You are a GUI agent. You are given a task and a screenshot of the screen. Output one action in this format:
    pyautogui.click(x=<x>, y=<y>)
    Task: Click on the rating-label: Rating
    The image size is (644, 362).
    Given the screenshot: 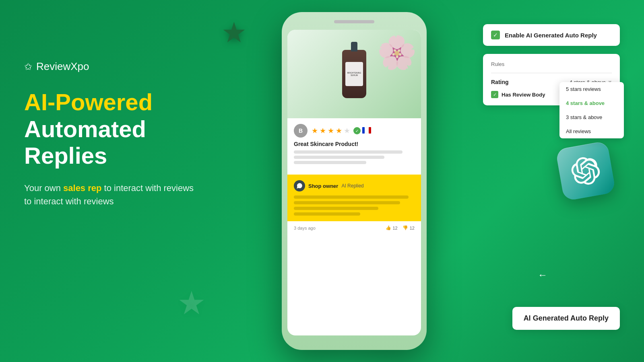 What is the action you would take?
    pyautogui.click(x=500, y=82)
    